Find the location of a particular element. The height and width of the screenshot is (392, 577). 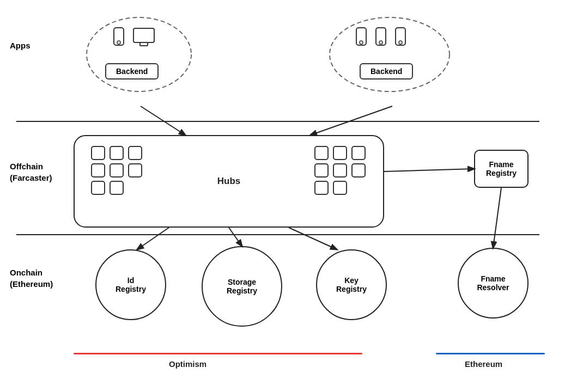

fname-registry-box: Fname Registry is located at coordinates (501, 169).